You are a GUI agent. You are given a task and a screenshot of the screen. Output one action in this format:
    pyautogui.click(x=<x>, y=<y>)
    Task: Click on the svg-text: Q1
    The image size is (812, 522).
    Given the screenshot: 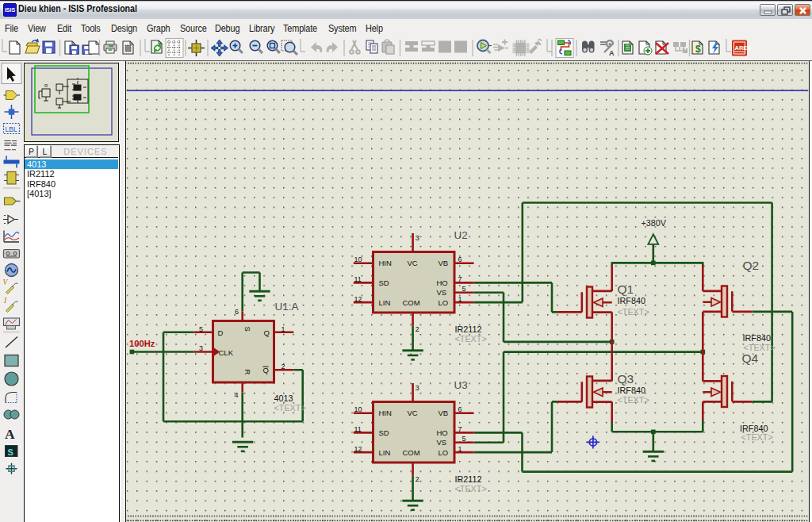 What is the action you would take?
    pyautogui.click(x=626, y=289)
    